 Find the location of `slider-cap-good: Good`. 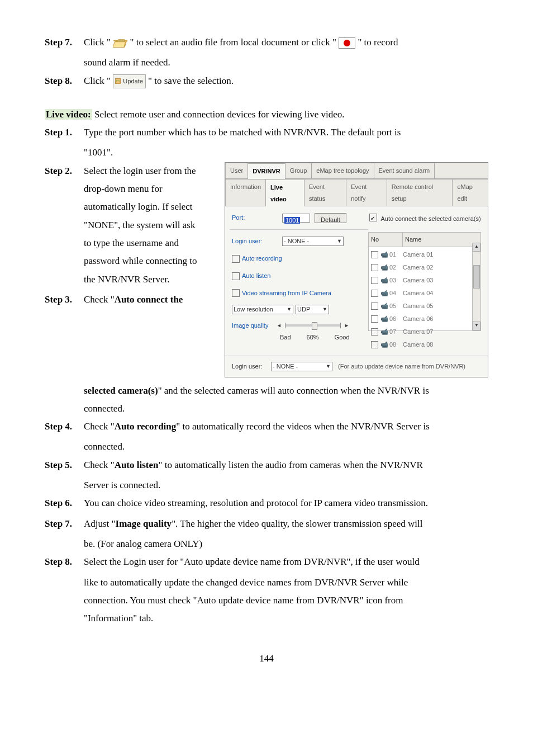

slider-cap-good: Good is located at coordinates (342, 338).